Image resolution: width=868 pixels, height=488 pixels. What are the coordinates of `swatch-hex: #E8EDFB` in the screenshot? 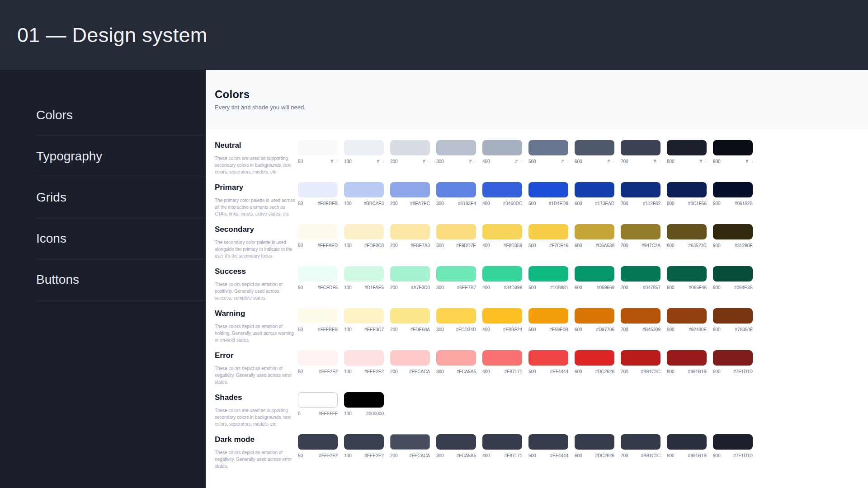 It's located at (328, 203).